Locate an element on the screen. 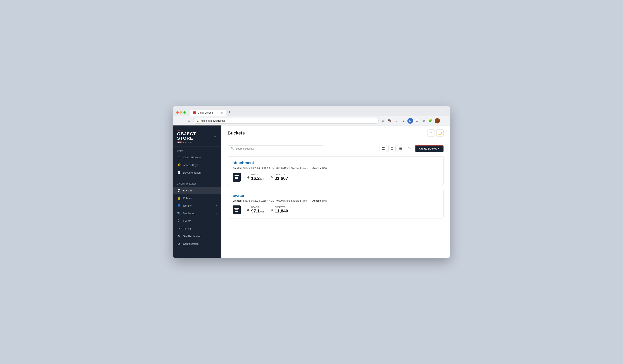 This screenshot has height=364, width=623. grid-view-button is located at coordinates (383, 149).